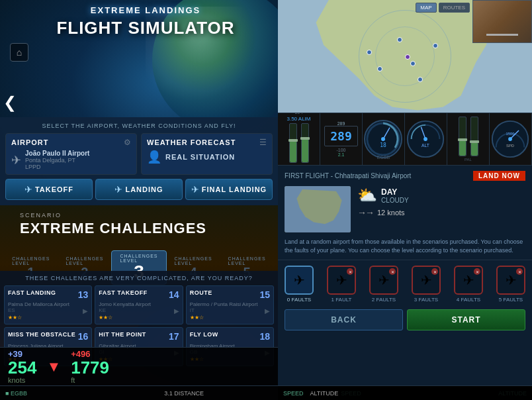 Image resolution: width=532 pixels, height=400 pixels. Describe the element at coordinates (30, 261) in the screenshot. I see `level-1-label: CHALLENGESLEVEL` at that location.